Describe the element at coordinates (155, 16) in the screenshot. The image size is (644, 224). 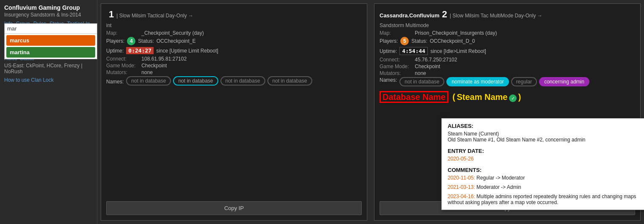
I see `server1-desc: | Slow Milsim Tactical Day-Only →` at that location.